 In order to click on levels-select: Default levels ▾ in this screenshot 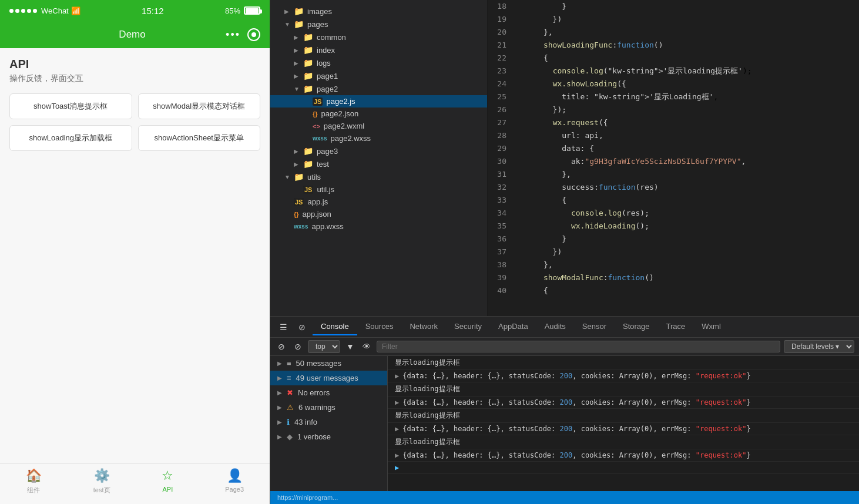, I will do `click(819, 347)`.